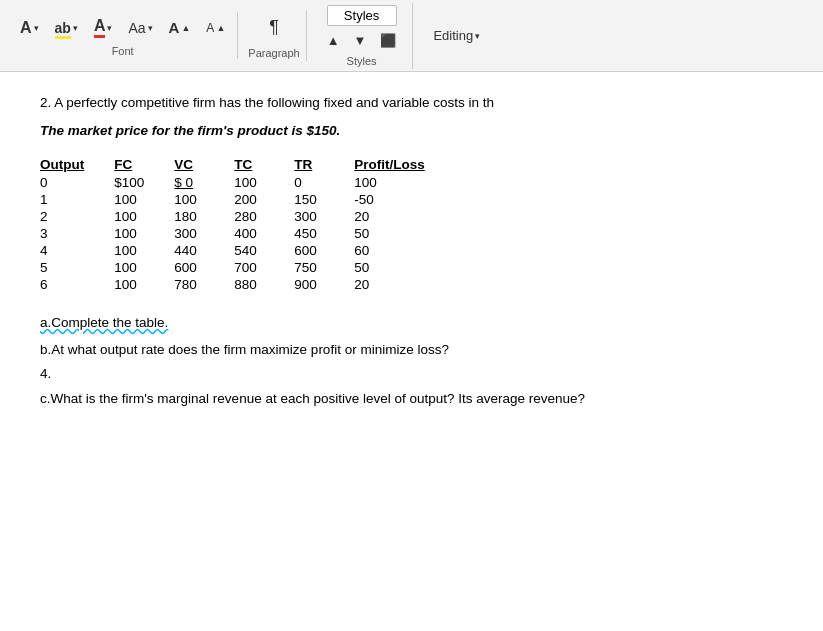 The height and width of the screenshot is (631, 823). I want to click on table-cell: $ 0, so click(204, 182).